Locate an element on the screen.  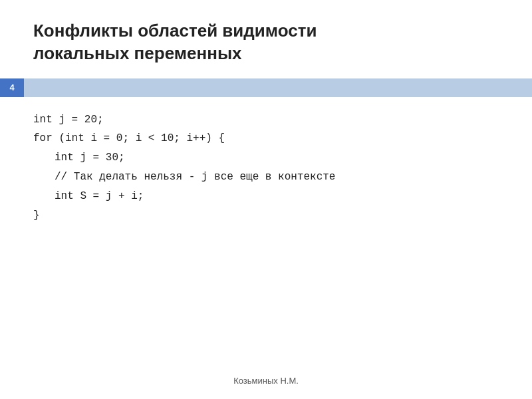
code-line-5: int S = j + i; is located at coordinates (277, 197).